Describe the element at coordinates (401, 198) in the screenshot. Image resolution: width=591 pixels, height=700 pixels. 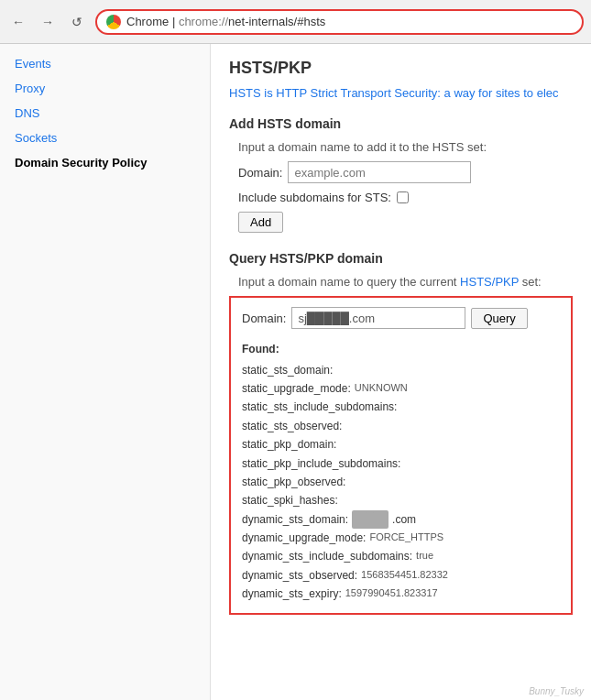
I see `subdomain-row: Include subdomains for STS:` at that location.